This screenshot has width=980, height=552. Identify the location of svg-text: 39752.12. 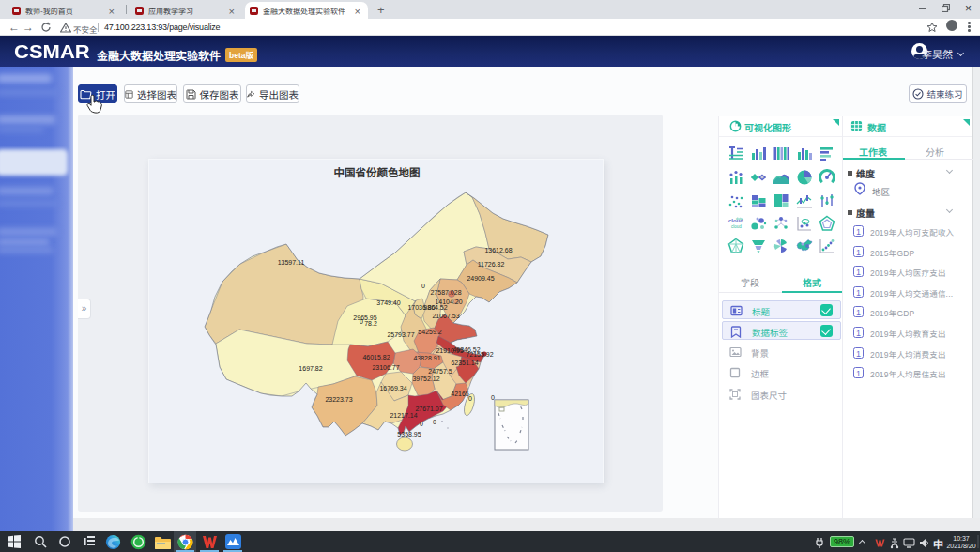
(426, 379).